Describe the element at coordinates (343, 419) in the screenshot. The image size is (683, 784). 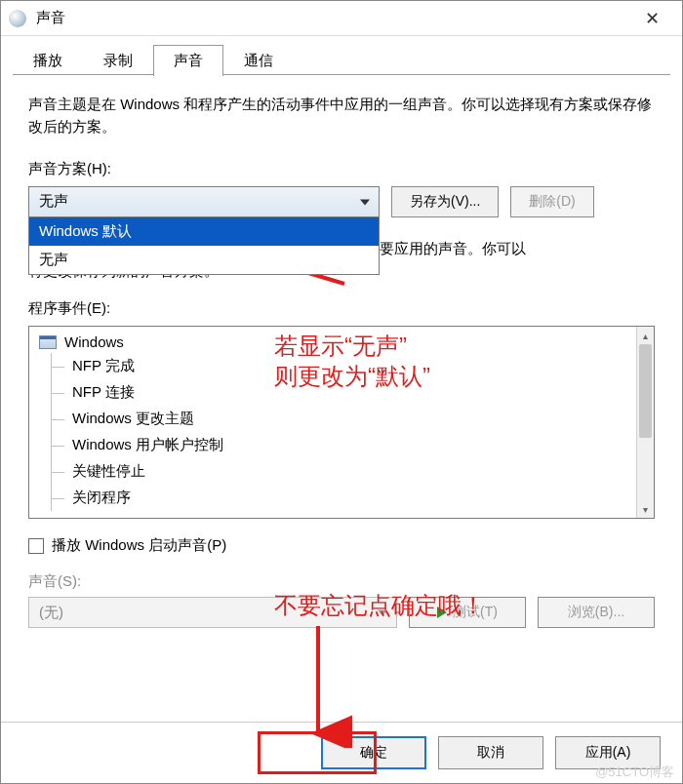
I see `tree-item: Windows 更改主题` at that location.